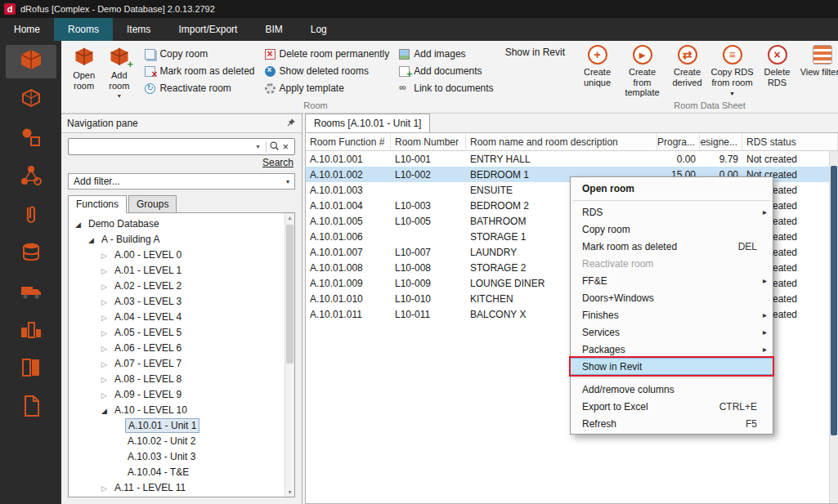  I want to click on search-link: Search, so click(278, 163).